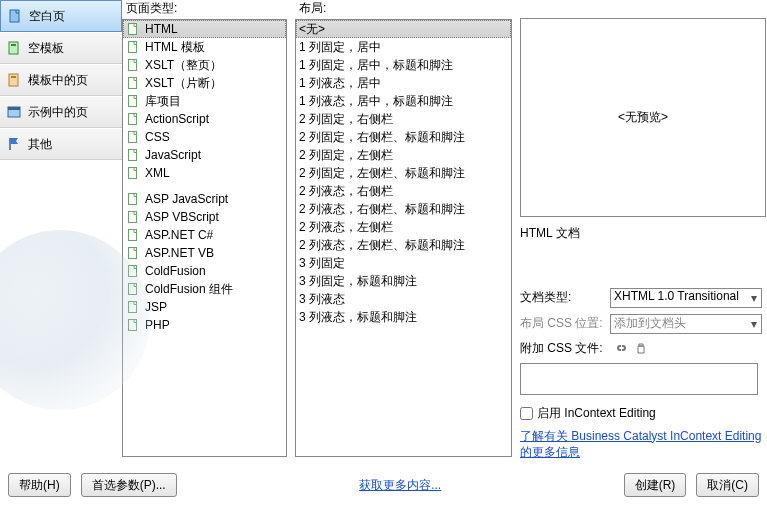 The image size is (767, 510). Describe the element at coordinates (404, 317) in the screenshot. I see `layout-item: 3 列液态，标题和脚注` at that location.